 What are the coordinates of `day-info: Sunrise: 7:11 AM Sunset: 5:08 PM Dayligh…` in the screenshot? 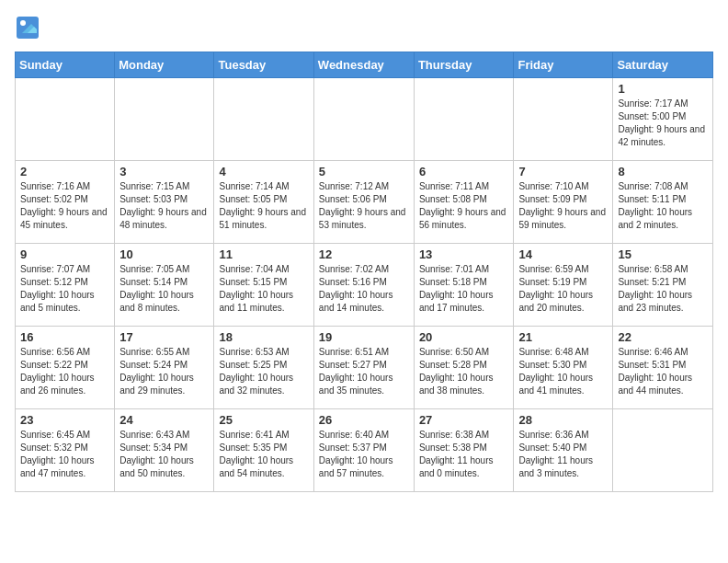 It's located at (464, 206).